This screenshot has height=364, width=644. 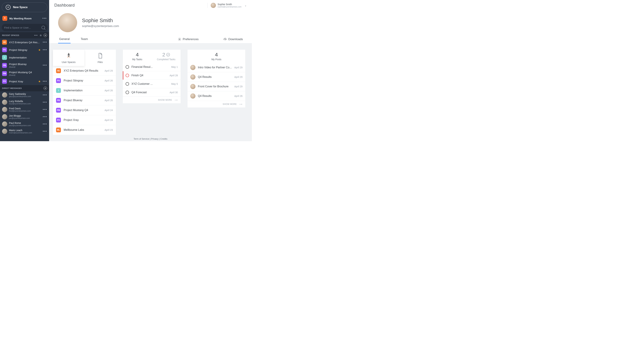 I want to click on post-name: Intro Video for Partner Co..., so click(x=215, y=68).